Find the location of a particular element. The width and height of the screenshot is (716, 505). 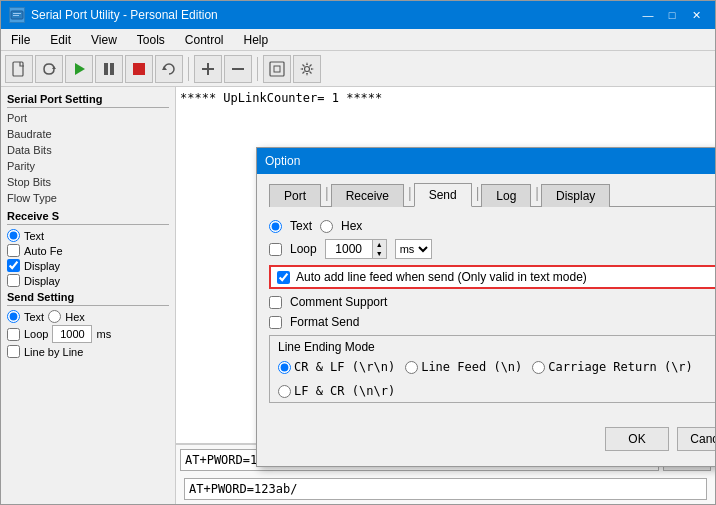

flowtype-row: Flow Type is located at coordinates (88, 198).